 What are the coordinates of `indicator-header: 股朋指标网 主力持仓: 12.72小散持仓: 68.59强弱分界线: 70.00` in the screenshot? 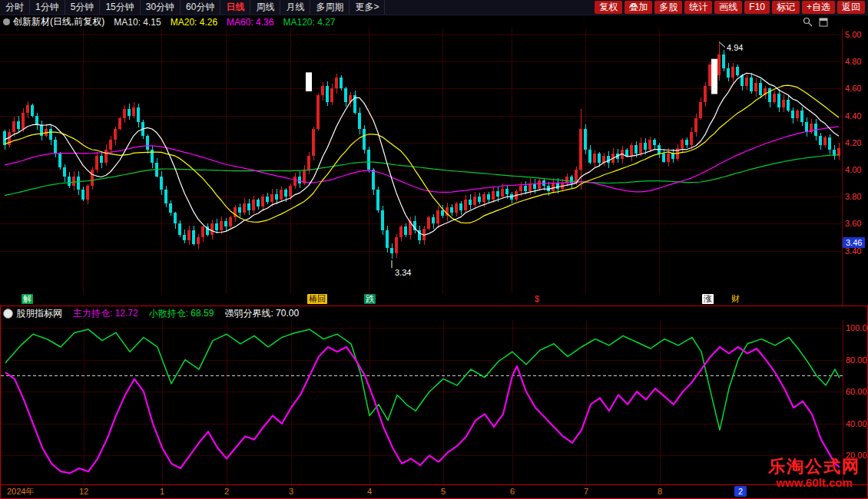 It's located at (434, 313).